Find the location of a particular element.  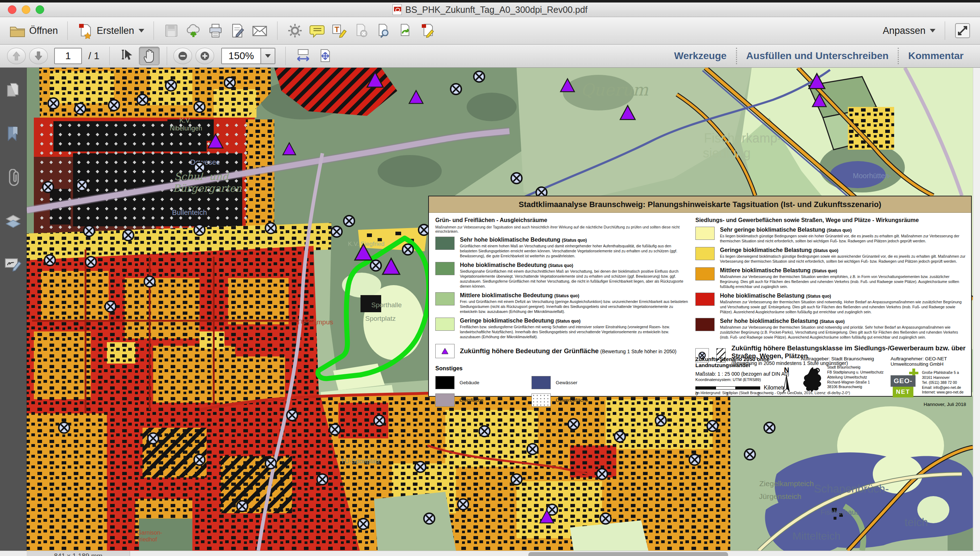

hand-tool-button is located at coordinates (149, 56).